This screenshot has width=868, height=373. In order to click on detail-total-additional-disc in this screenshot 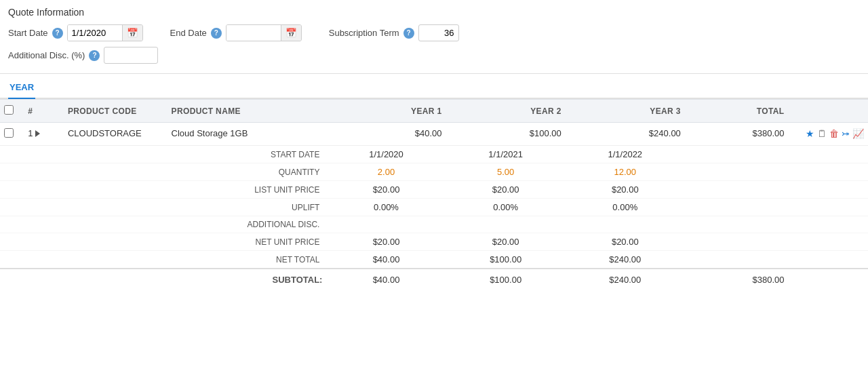, I will do `click(776, 225)`.